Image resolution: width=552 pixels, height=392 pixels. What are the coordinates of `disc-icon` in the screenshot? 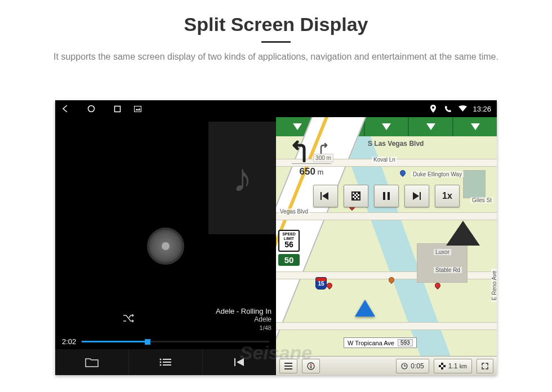 It's located at (166, 246).